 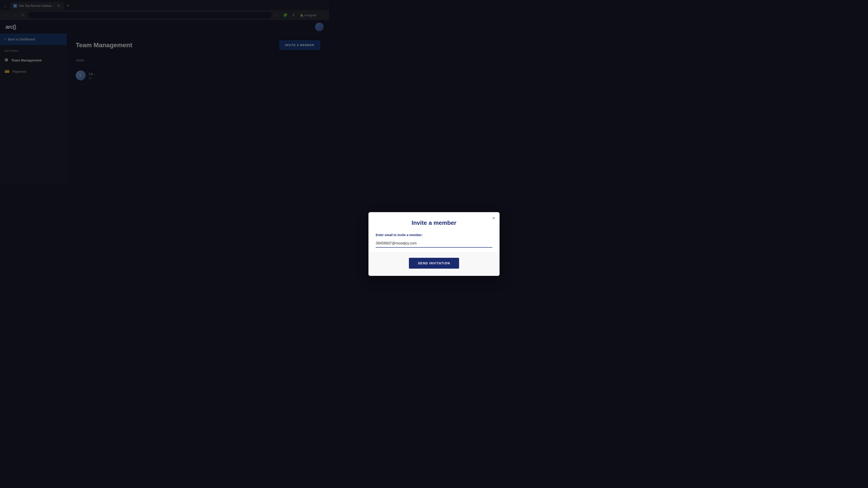 I want to click on modal-overlay: Invite a member × Enter email to invite …, so click(x=164, y=92).